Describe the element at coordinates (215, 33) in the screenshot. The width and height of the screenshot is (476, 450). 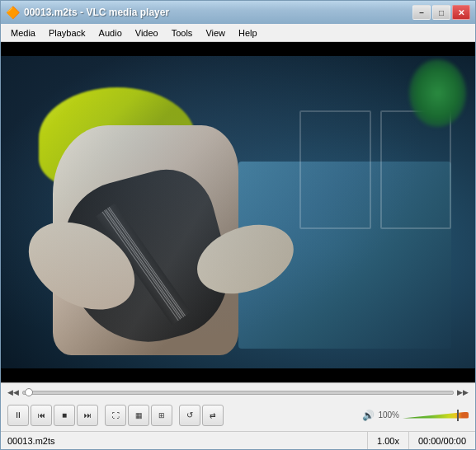
I see `menu-view: View` at that location.